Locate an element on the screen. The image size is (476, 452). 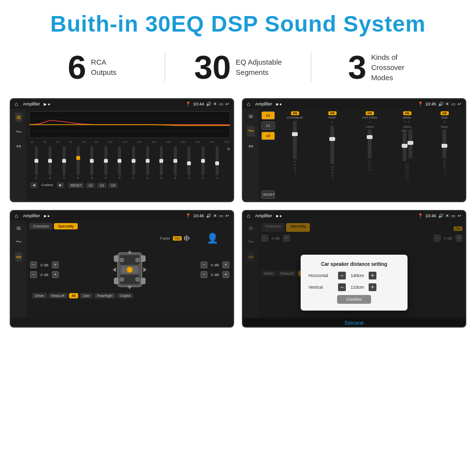
eq-u1-btn: U1 is located at coordinates (90, 186).